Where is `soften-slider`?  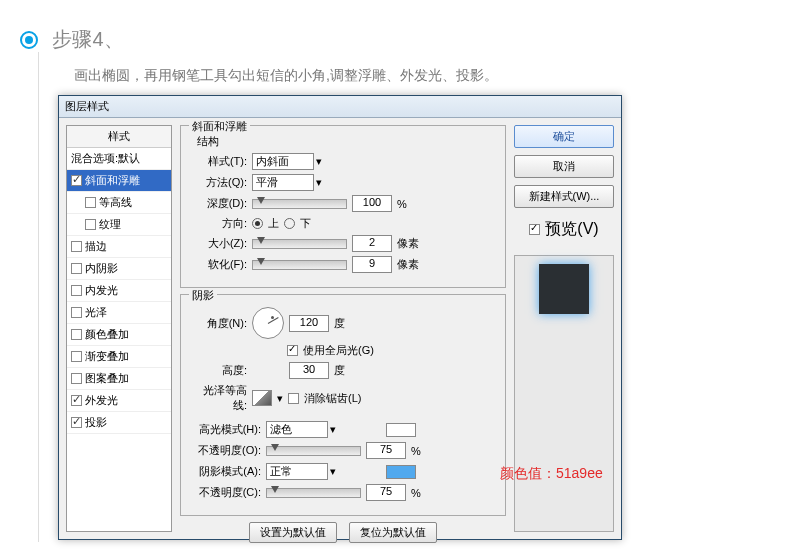
soften-slider is located at coordinates (300, 265).